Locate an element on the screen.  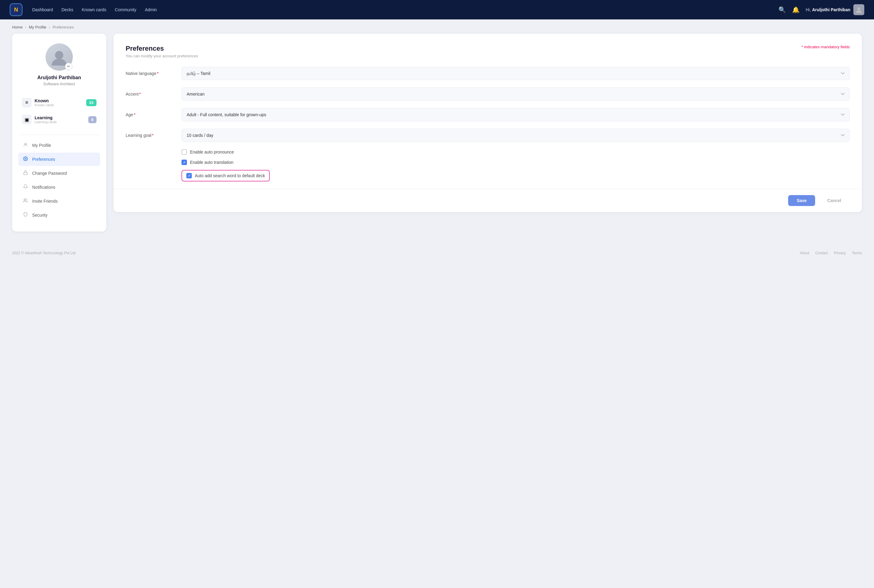
native-language-label: Native language* is located at coordinates (150, 74).